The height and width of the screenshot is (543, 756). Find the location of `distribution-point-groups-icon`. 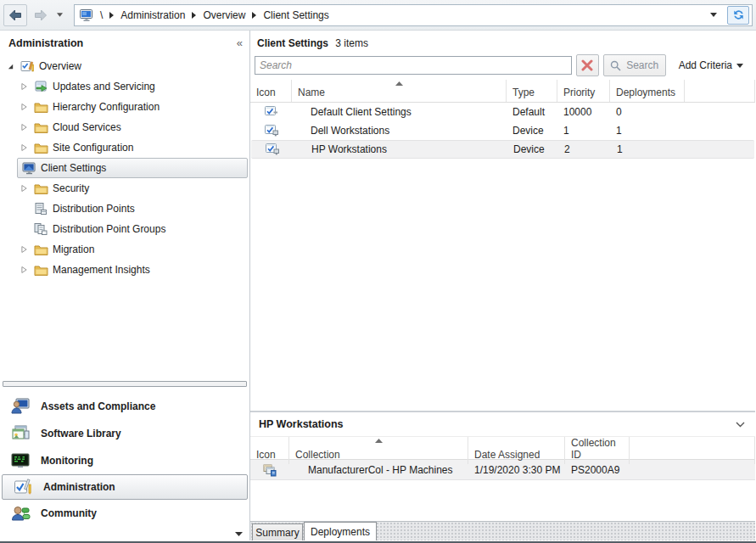

distribution-point-groups-icon is located at coordinates (41, 229).